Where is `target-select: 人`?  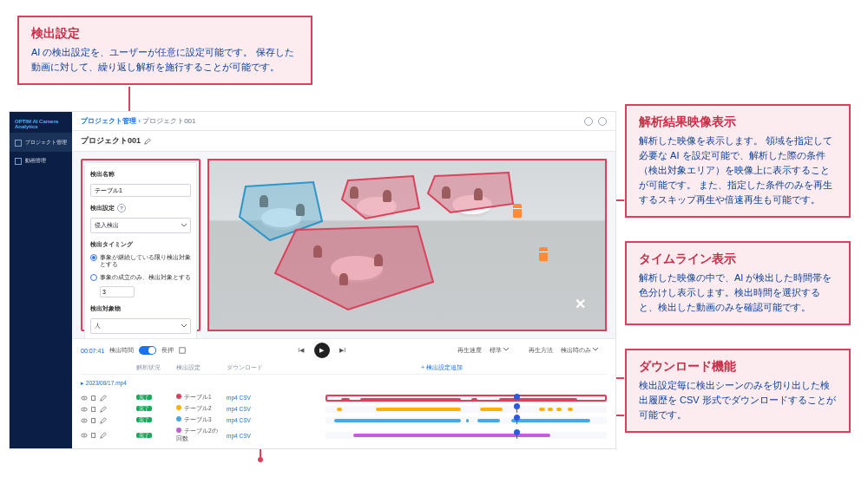
target-select: 人 is located at coordinates (141, 326).